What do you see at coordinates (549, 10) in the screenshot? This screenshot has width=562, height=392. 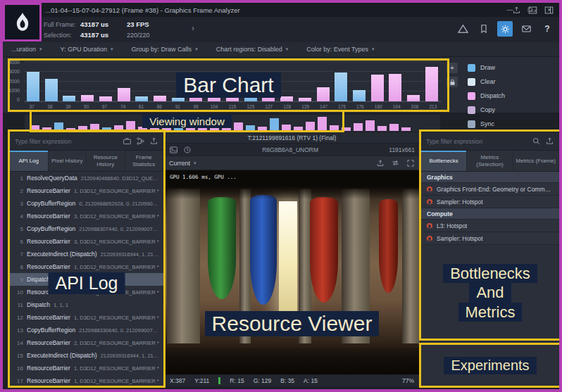 I see `panel-toggle-icon` at bounding box center [549, 10].